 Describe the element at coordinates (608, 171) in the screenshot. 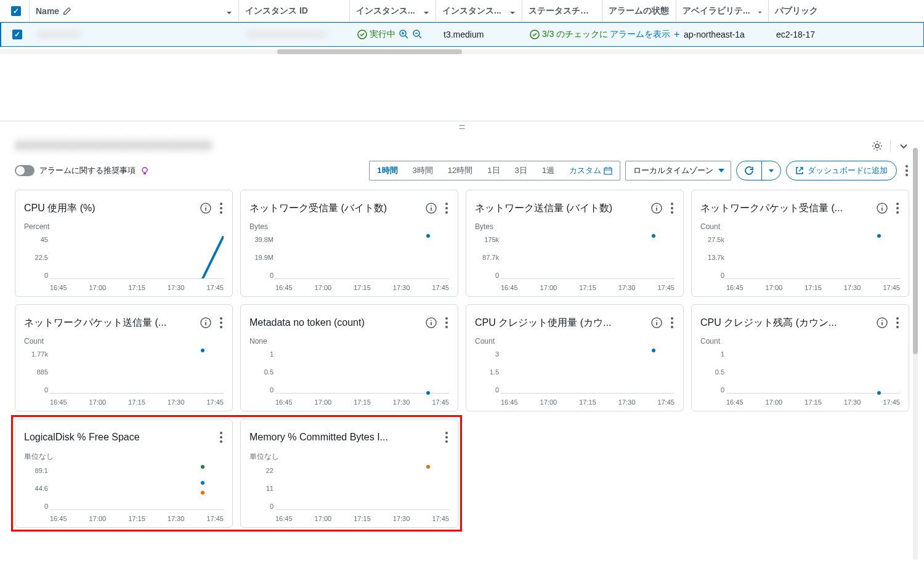

I see `calendar-icon` at that location.